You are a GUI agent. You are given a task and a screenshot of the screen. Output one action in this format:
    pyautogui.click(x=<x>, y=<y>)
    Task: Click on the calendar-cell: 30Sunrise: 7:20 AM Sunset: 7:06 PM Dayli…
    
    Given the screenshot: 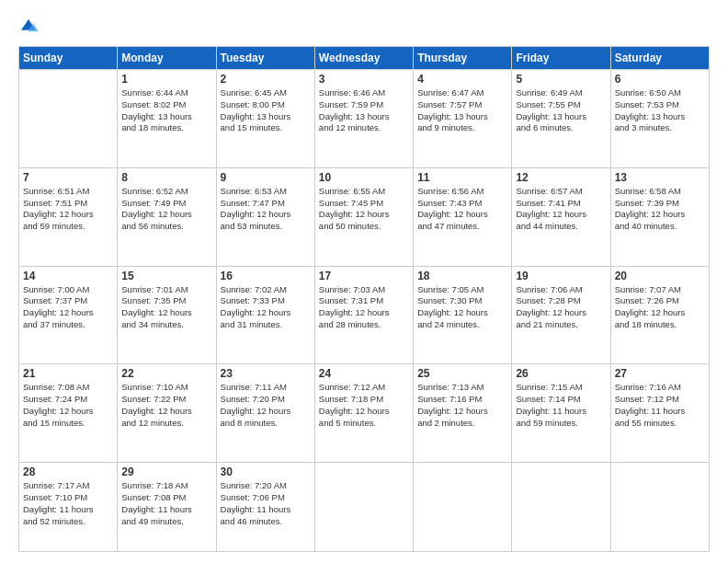 What is the action you would take?
    pyautogui.click(x=265, y=508)
    